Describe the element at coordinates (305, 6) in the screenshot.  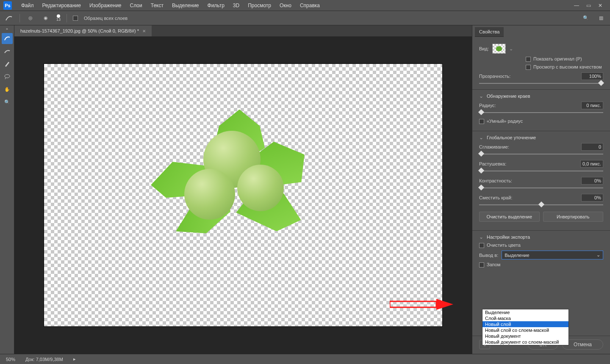
I see `menu-bar: Ps Файл Редактирование Изображение Слои …` at that location.